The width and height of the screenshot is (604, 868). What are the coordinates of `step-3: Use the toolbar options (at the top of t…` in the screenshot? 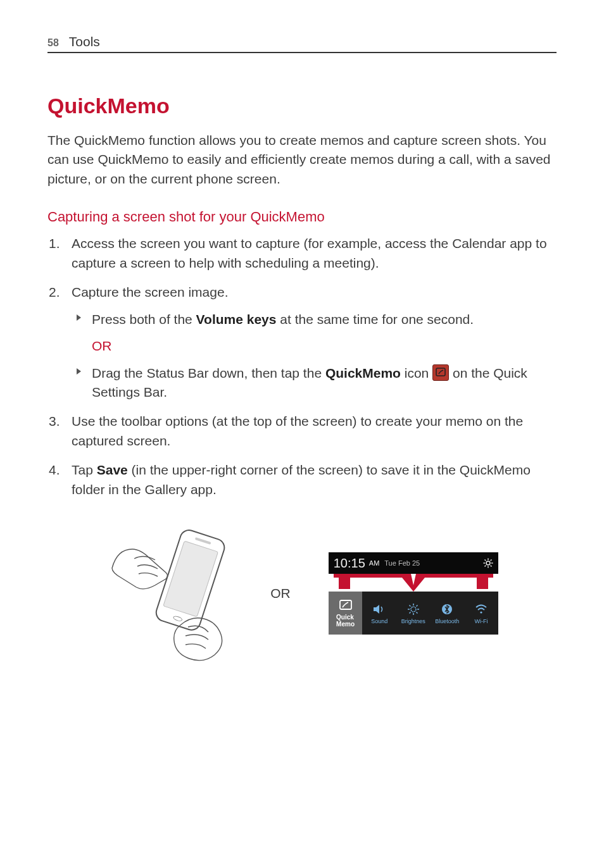 It's located at (302, 431).